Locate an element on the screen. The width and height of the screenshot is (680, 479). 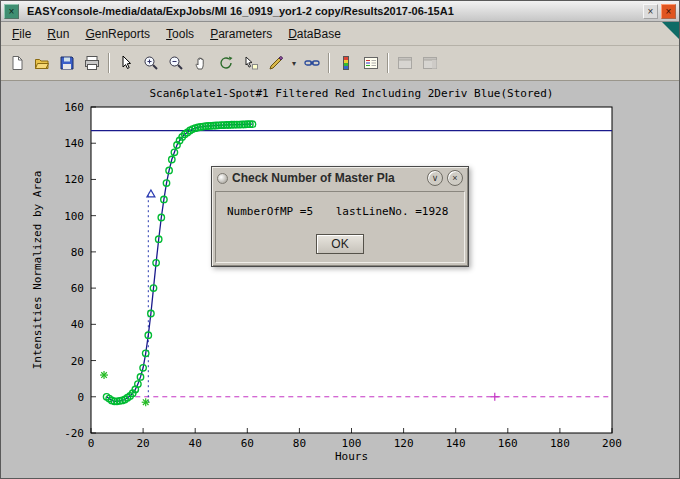
menu-item-genreports: GenReports is located at coordinates (118, 34).